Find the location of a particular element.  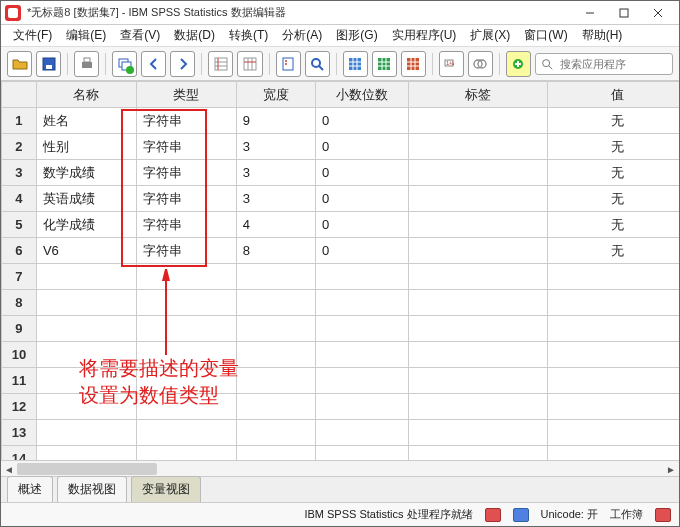

row-number: 3 is located at coordinates (20, 173).